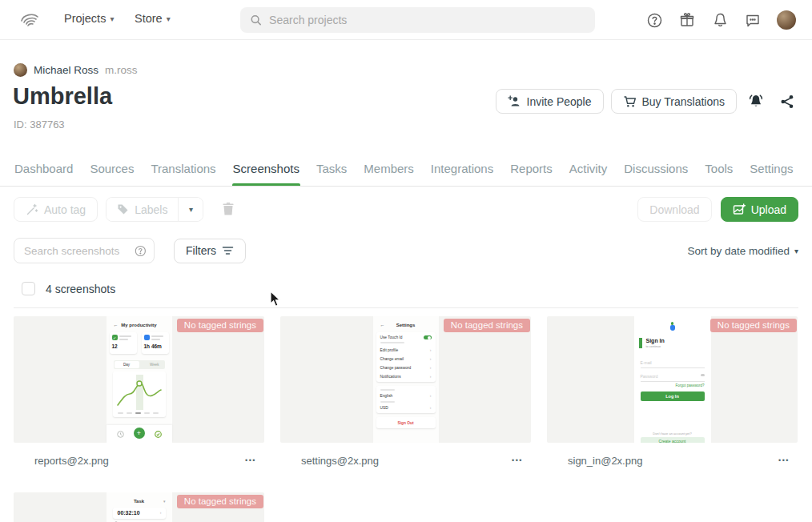  Describe the element at coordinates (155, 343) in the screenshot. I see `thumb-stat-card: 1h 46m` at that location.